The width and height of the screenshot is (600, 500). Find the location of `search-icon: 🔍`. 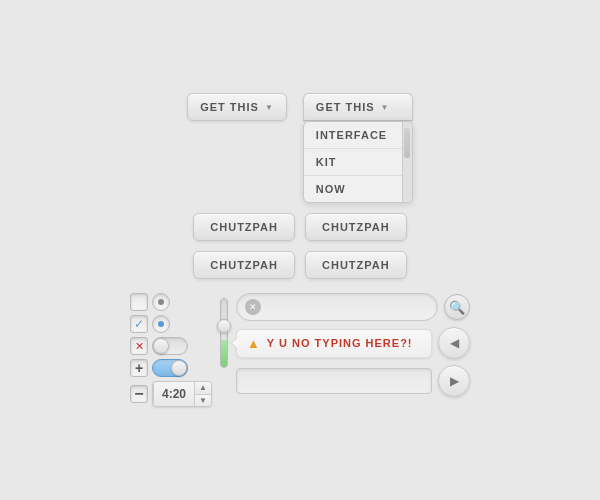

search-icon: 🔍 is located at coordinates (457, 308).